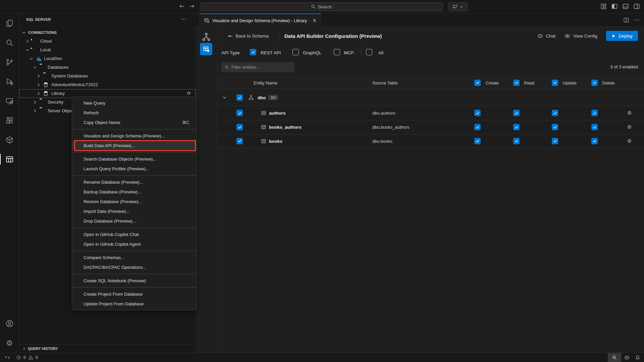 The height and width of the screenshot is (362, 644). I want to click on menu-item-create-project-from-database: Create Project From Database, so click(134, 294).